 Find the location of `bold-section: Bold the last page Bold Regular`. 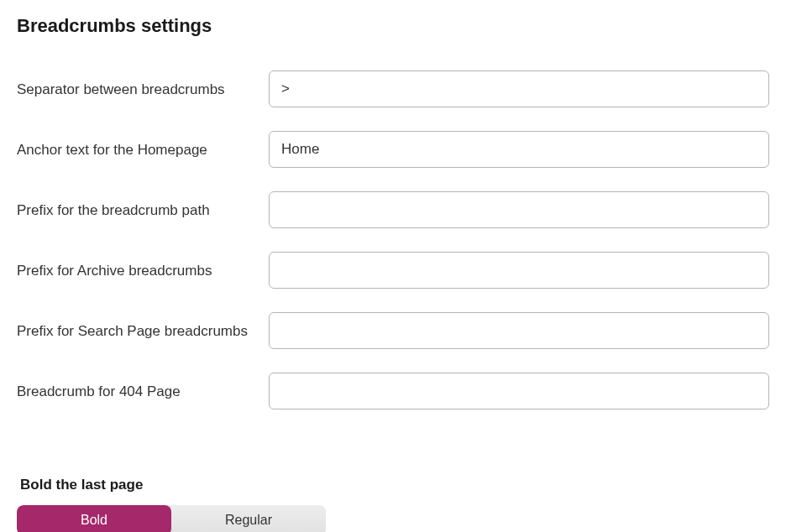

bold-section: Bold the last page Bold Regular is located at coordinates (393, 504).